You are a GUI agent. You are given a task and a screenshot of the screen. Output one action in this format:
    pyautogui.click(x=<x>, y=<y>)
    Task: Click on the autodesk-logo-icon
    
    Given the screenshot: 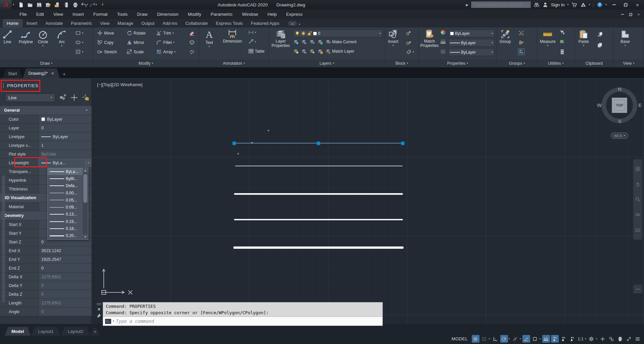 What is the action you would take?
    pyautogui.click(x=583, y=5)
    